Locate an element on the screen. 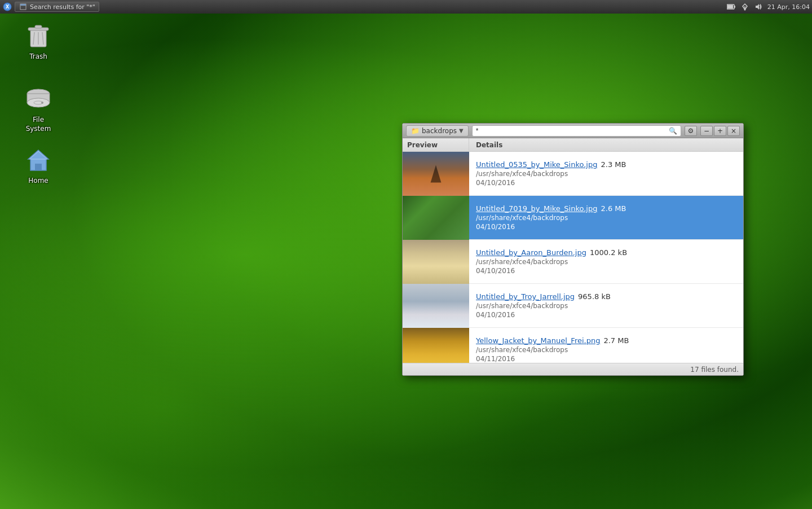  trash-icon: Trash is located at coordinates (38, 42).